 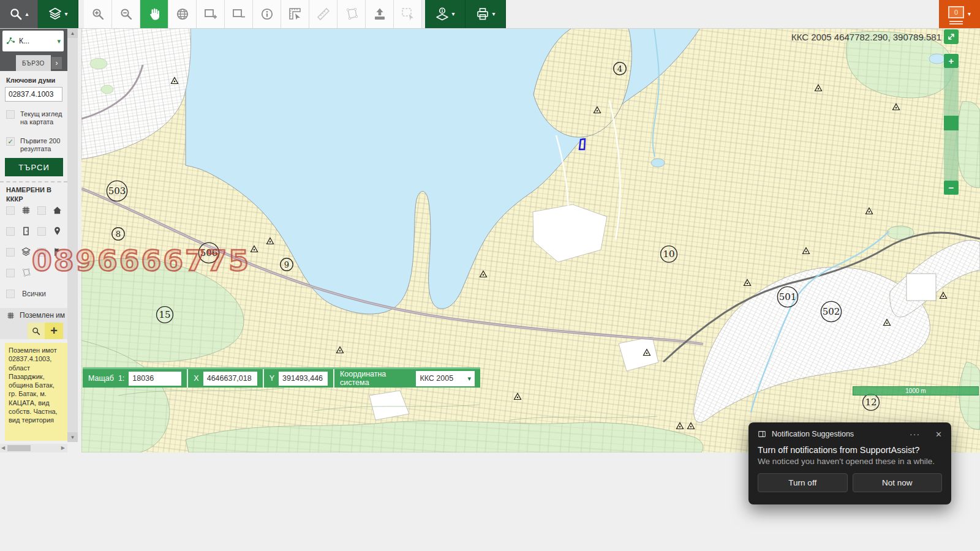 I want to click on result-section-header: Поземлен им, so click(x=34, y=315).